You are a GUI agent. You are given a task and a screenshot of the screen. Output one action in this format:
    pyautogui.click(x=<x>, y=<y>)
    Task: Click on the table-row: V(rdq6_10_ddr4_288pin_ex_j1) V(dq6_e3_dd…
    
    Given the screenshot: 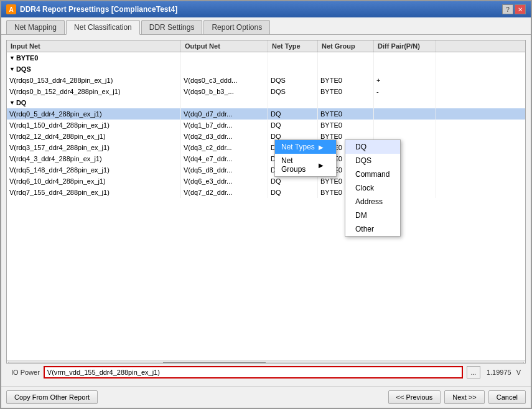 What is the action you would take?
    pyautogui.click(x=266, y=181)
    